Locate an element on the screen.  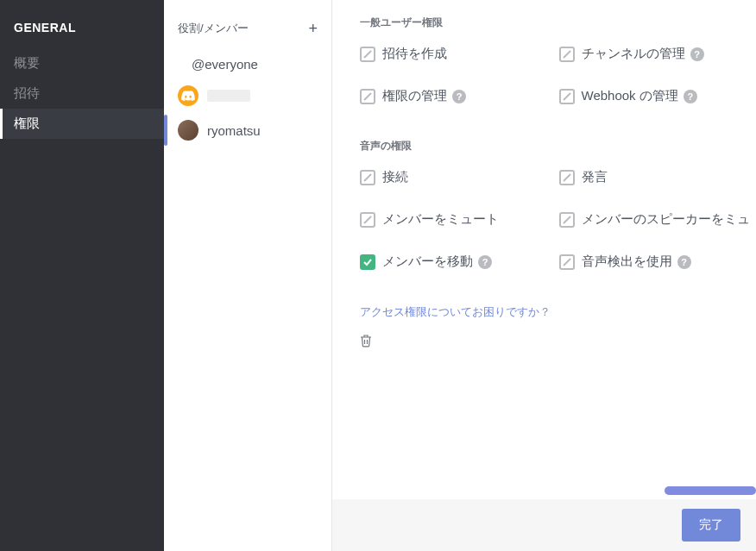
general-section-title: 一般ユーザー権限 is located at coordinates (558, 22).